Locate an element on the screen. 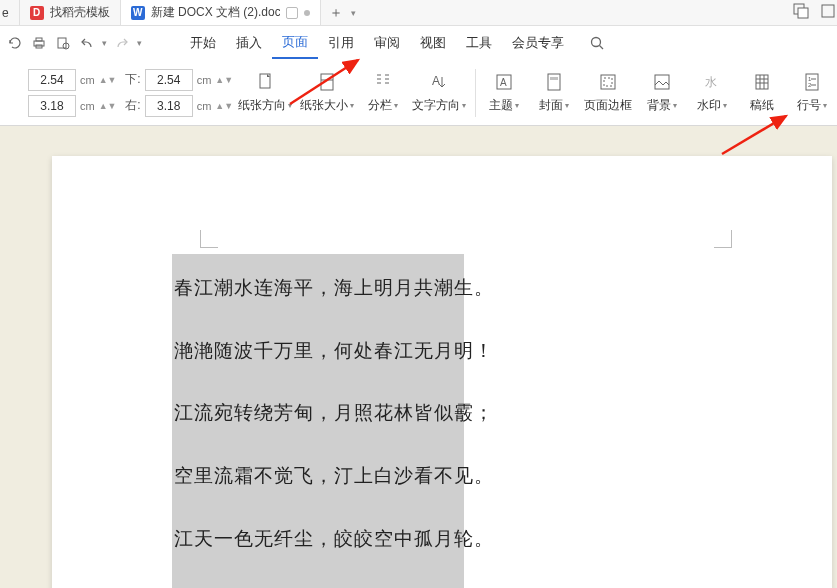 The width and height of the screenshot is (837, 588). columns-label: 分栏 is located at coordinates (380, 106).